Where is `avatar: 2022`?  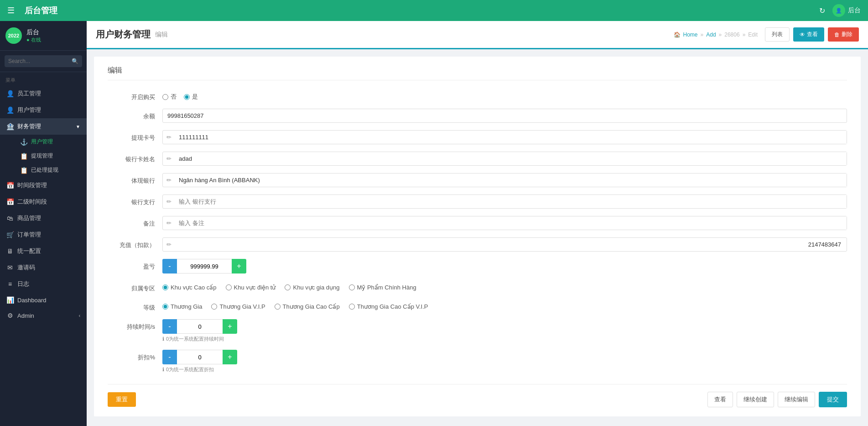
avatar: 2022 is located at coordinates (14, 36).